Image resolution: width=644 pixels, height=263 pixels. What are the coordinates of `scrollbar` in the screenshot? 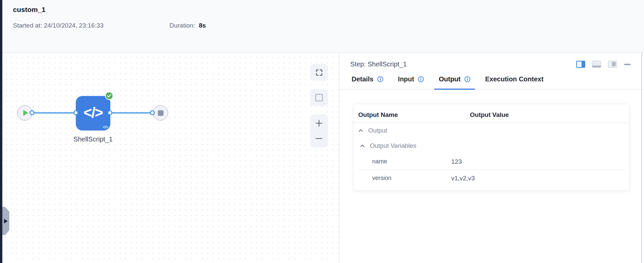 It's located at (642, 158).